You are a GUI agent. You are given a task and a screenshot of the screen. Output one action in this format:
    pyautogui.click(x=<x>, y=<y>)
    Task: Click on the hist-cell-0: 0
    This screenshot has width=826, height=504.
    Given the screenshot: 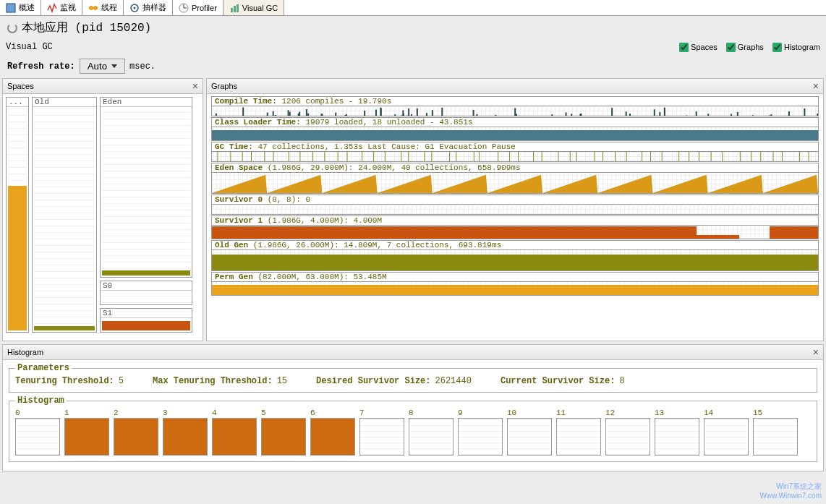 What is the action you would take?
    pyautogui.click(x=38, y=432)
    